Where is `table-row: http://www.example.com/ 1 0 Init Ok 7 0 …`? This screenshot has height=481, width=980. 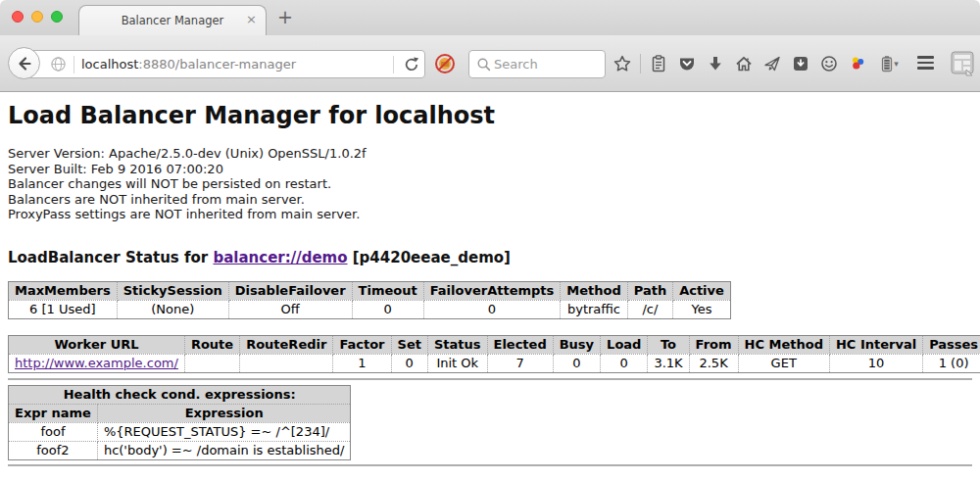 table-row: http://www.example.com/ 1 0 Init Ok 7 0 … is located at coordinates (494, 362).